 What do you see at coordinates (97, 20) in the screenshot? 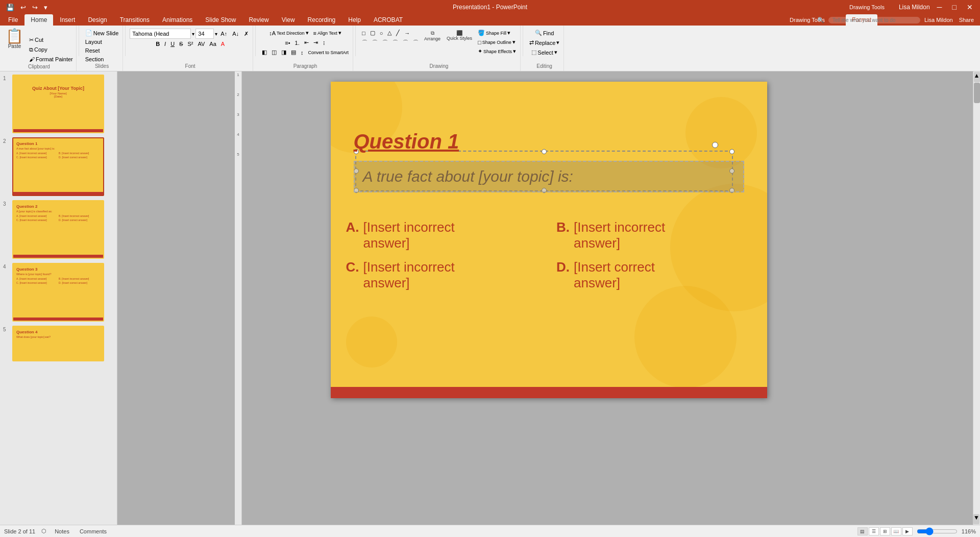
I see `tab-design: Design` at bounding box center [97, 20].